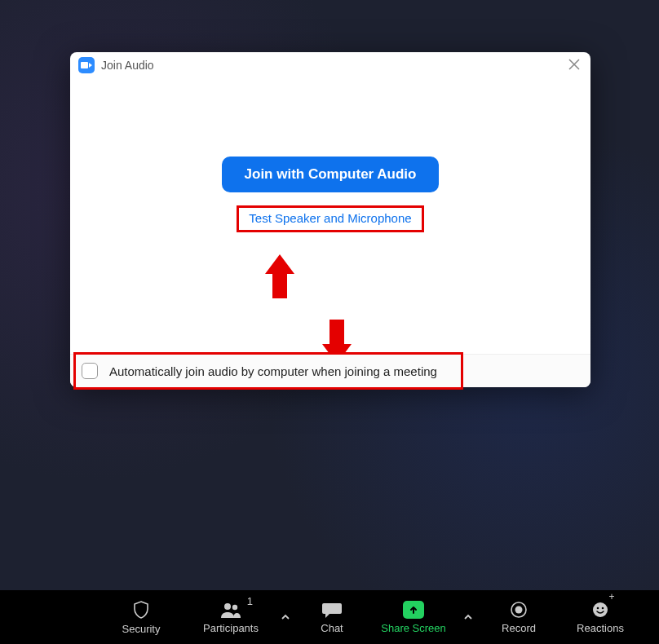 Image resolution: width=659 pixels, height=644 pixels. What do you see at coordinates (280, 276) in the screenshot?
I see `annotation-arrow-up` at bounding box center [280, 276].